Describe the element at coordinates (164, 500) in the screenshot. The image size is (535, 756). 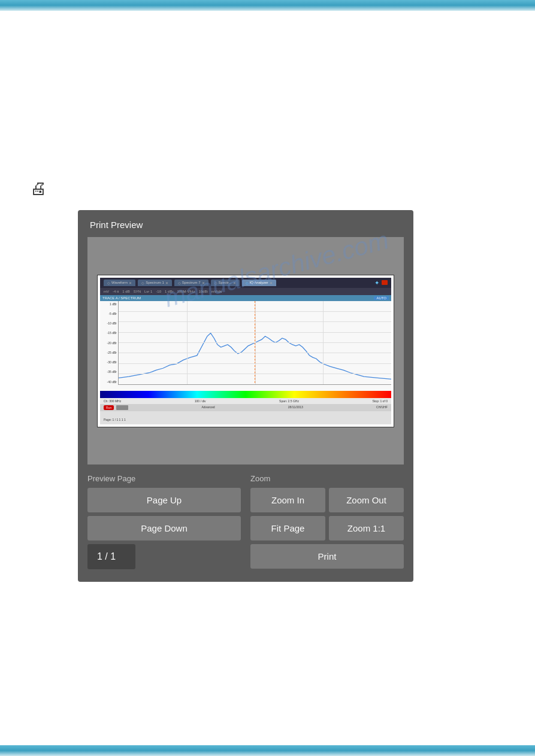
I see `page-up-button: Page Up` at that location.